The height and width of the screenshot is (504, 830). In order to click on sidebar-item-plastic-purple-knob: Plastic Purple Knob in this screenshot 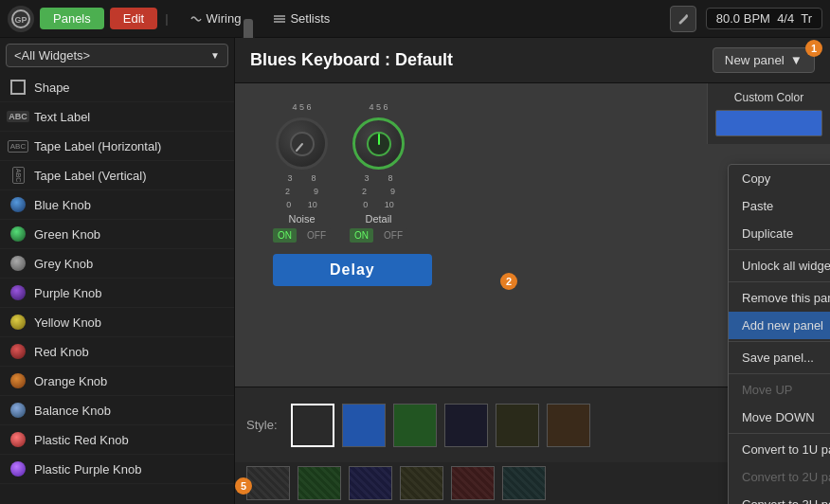, I will do `click(117, 470)`.